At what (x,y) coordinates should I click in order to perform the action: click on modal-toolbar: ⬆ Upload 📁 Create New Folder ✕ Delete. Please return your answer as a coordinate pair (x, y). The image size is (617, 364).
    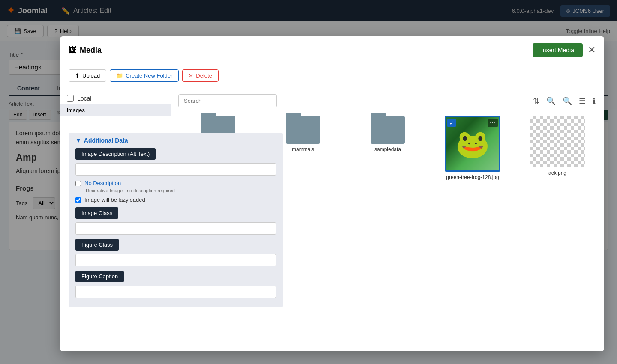
    Looking at the image, I should click on (332, 76).